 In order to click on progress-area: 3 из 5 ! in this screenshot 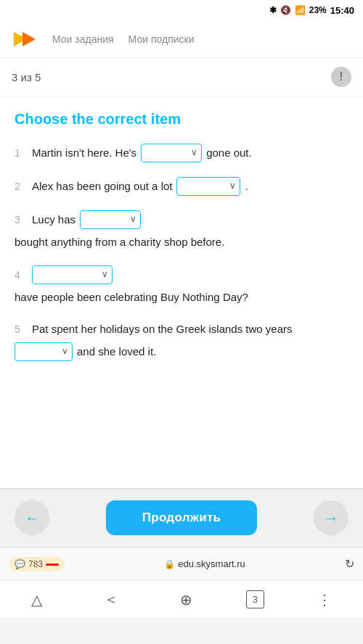, I will do `click(182, 77)`.